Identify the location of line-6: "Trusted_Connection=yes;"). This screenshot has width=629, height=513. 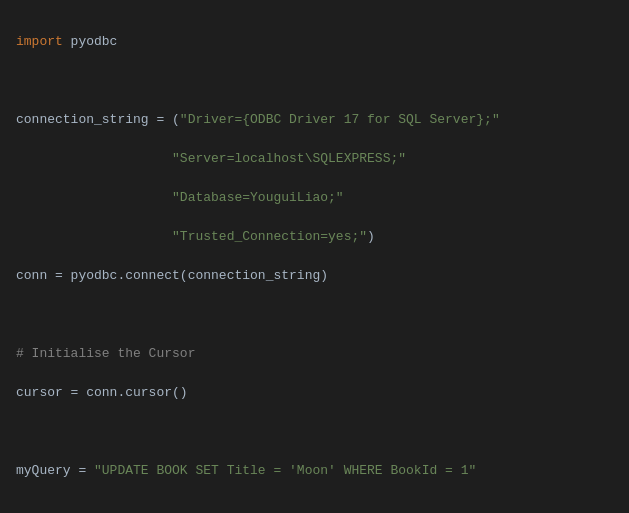
(314, 237).